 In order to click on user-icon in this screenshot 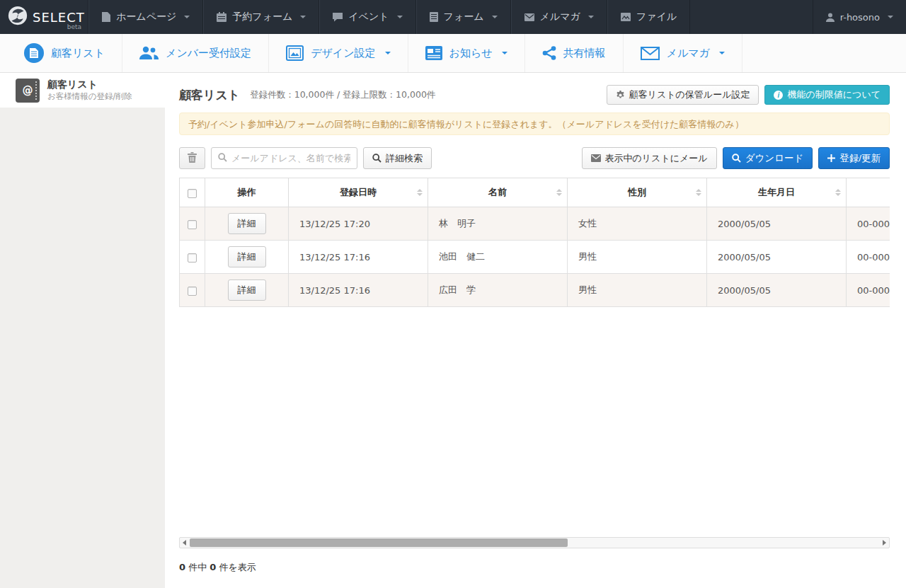, I will do `click(830, 17)`.